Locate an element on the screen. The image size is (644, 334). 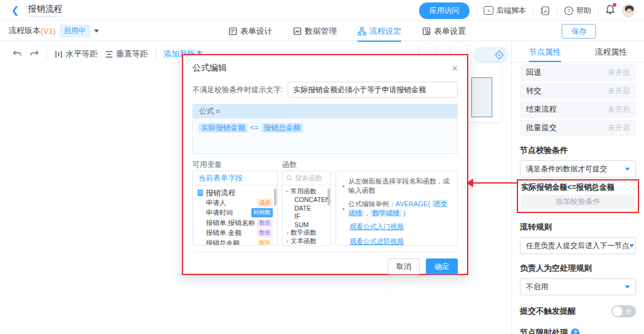
align-horizontal-button: 水平等距 is located at coordinates (76, 54).